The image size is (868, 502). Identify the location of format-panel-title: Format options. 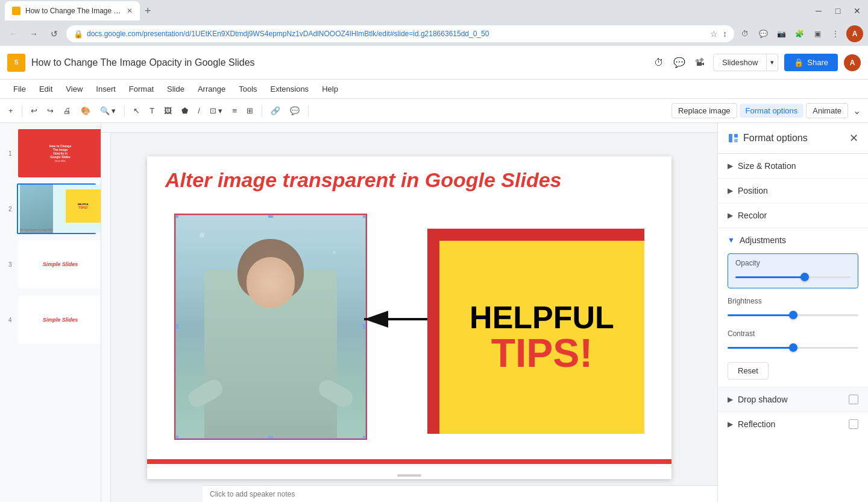
(796, 138).